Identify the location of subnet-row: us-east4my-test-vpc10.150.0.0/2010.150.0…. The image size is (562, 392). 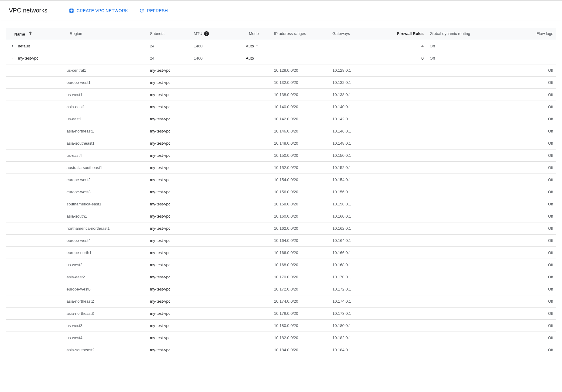
(281, 155).